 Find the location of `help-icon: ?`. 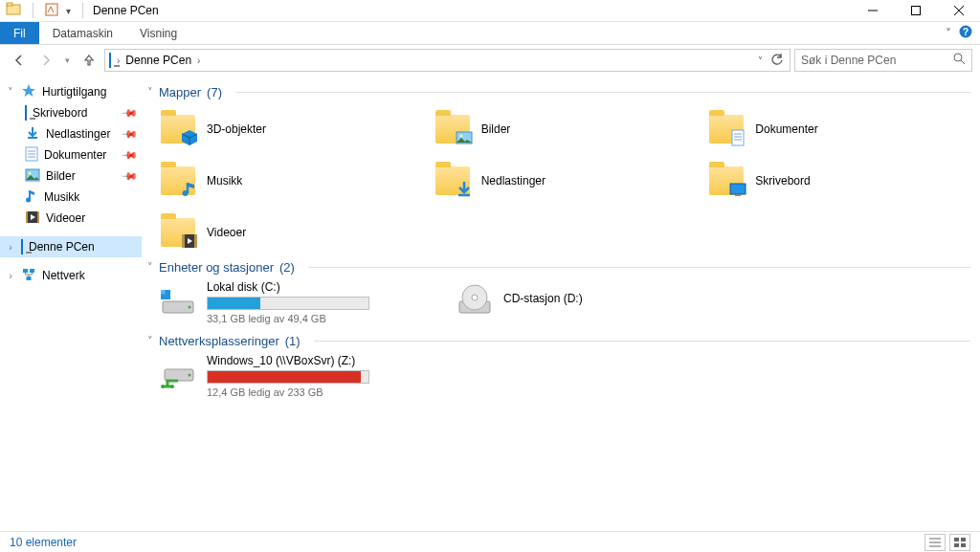

help-icon: ? is located at coordinates (966, 33).